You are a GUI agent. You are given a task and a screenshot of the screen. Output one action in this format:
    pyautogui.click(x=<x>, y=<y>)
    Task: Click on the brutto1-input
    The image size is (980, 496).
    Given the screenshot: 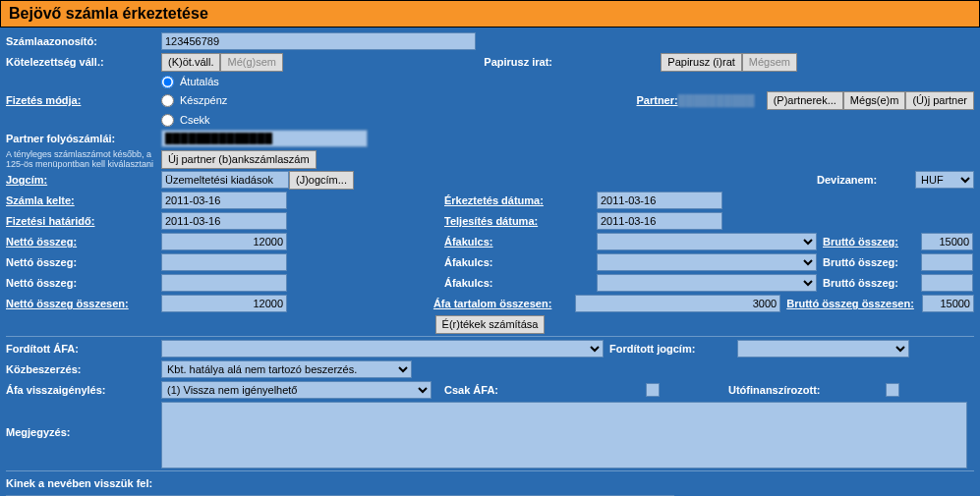 What is the action you would take?
    pyautogui.click(x=948, y=242)
    